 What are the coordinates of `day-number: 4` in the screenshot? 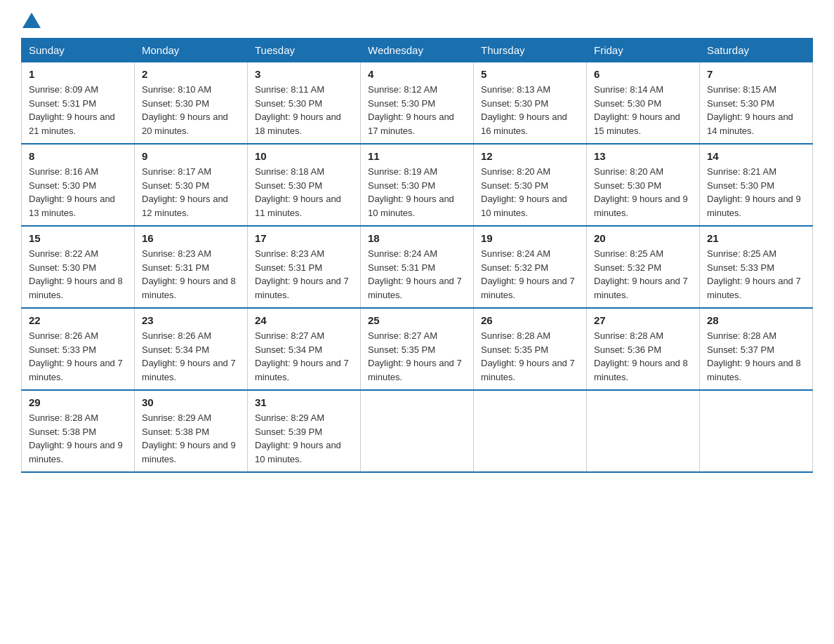 It's located at (417, 74).